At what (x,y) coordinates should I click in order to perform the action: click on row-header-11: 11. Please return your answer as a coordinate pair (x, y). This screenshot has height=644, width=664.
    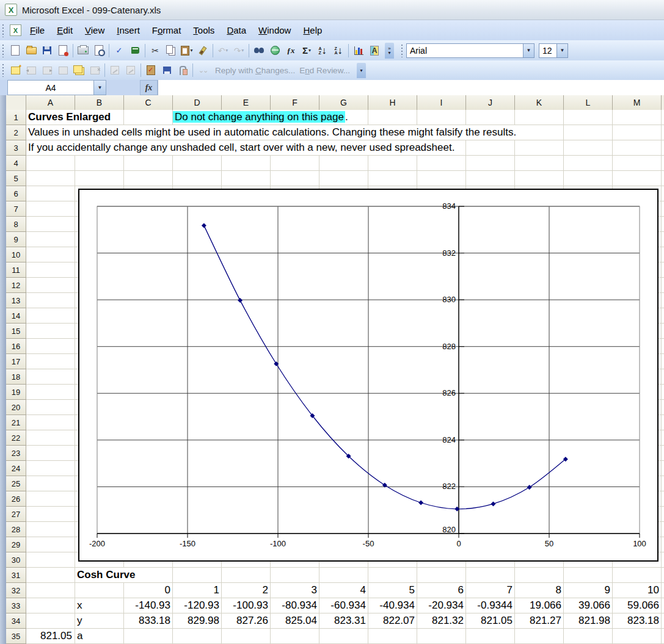
    Looking at the image, I should click on (16, 270).